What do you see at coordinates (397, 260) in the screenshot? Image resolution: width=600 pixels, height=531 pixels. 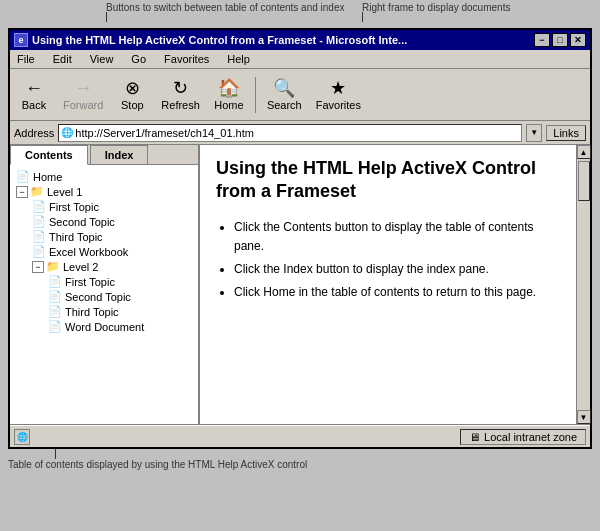 I see `content-list: Click the Contents button to display the…` at bounding box center [397, 260].